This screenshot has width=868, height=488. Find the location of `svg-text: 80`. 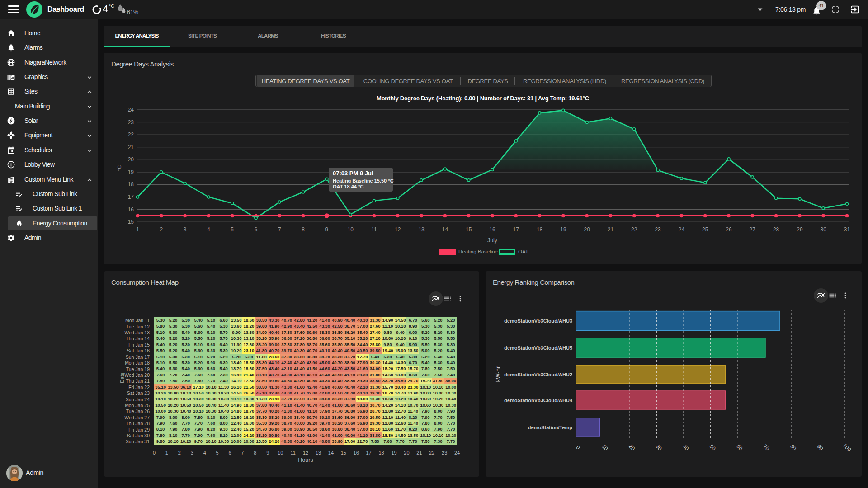

svg-text: 80 is located at coordinates (793, 448).